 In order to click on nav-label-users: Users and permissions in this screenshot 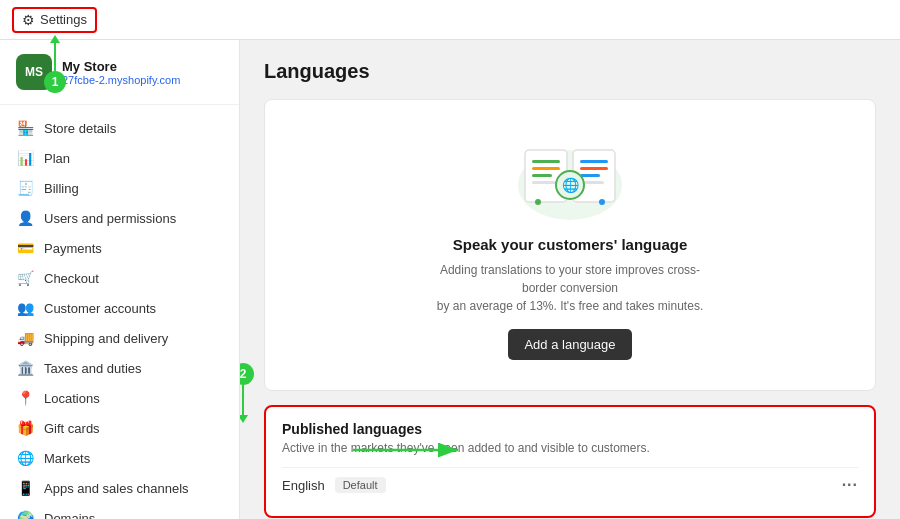, I will do `click(110, 218)`.